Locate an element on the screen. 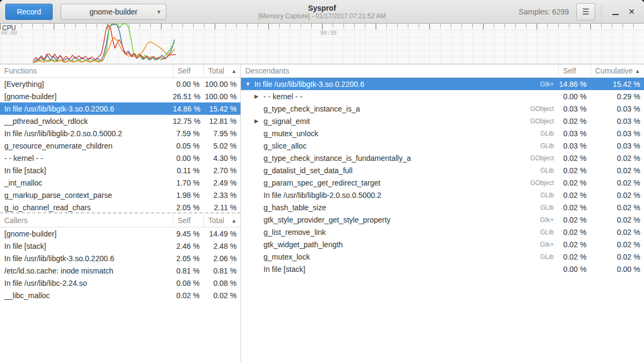  table-row: [Everything]0.00 %100.00 % is located at coordinates (120, 84).